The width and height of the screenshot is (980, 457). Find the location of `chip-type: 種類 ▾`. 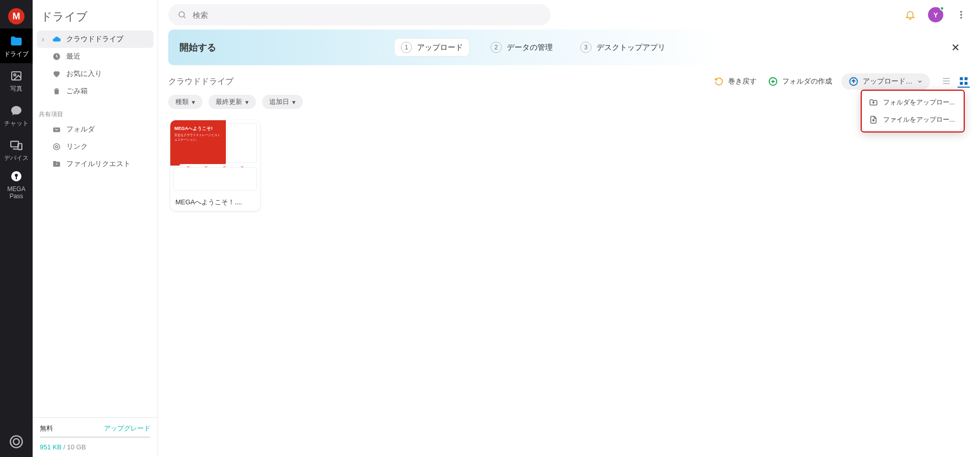

chip-type: 種類 ▾ is located at coordinates (186, 102).